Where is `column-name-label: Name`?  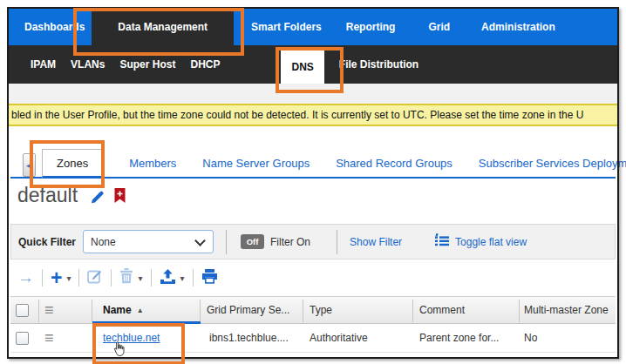 column-name-label: Name is located at coordinates (117, 310).